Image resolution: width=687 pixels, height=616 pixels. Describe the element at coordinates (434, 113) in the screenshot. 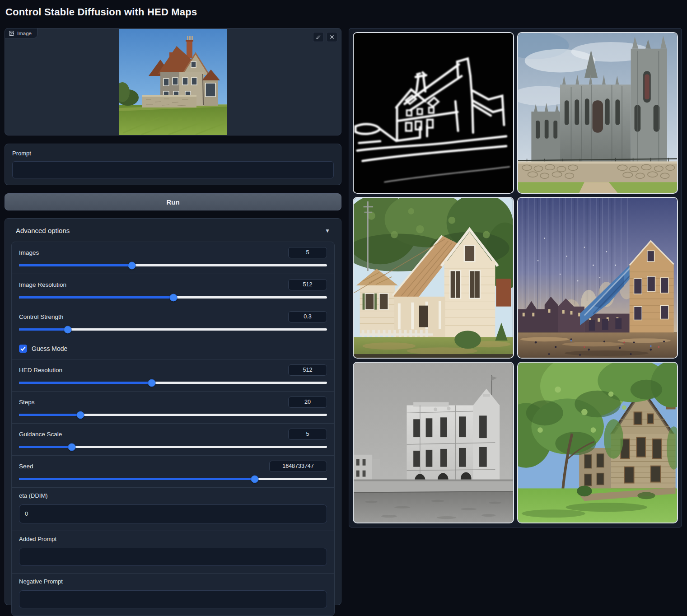

I see `gallery-item-hed-edge-map` at that location.